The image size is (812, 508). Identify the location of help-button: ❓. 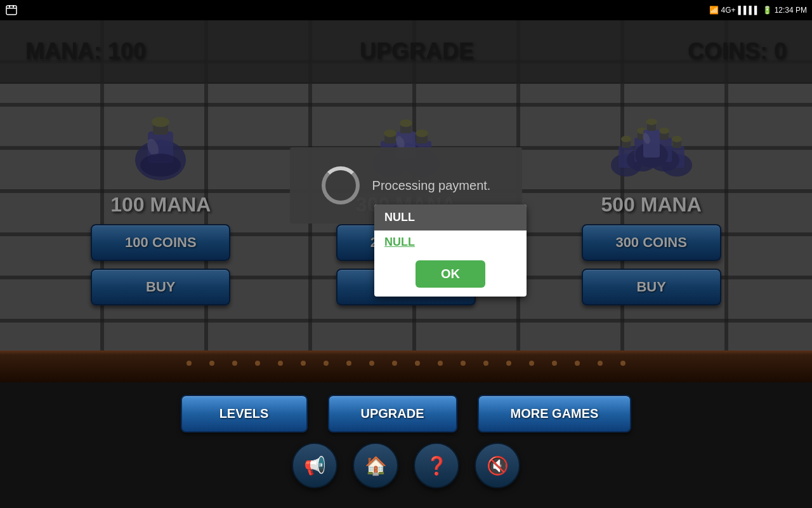
(436, 465).